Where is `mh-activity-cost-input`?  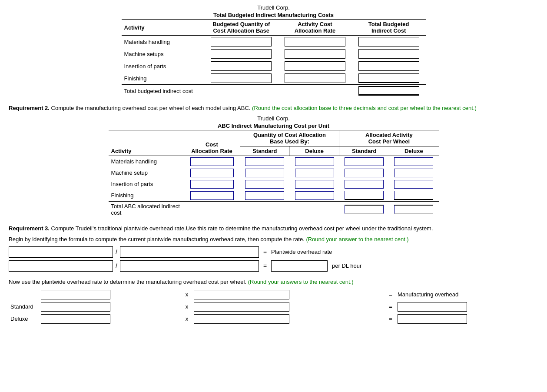
mh-activity-cost-input is located at coordinates (315, 42).